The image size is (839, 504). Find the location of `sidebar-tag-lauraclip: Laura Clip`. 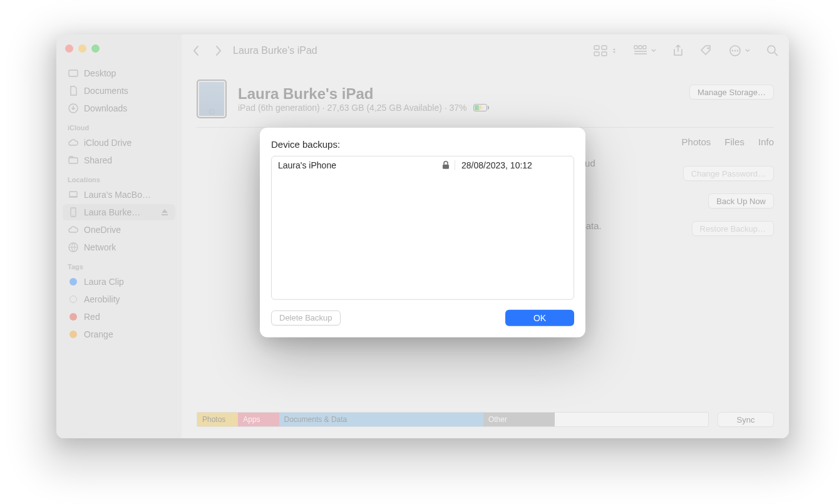

sidebar-tag-lauraclip: Laura Clip is located at coordinates (119, 282).